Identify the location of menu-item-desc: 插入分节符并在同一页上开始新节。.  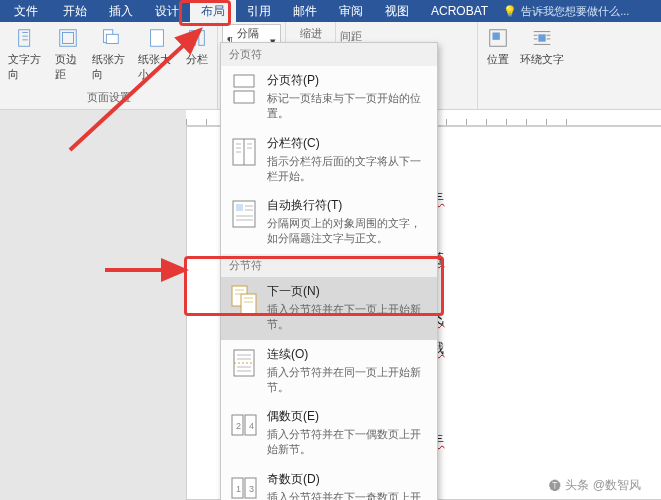
(348, 380).